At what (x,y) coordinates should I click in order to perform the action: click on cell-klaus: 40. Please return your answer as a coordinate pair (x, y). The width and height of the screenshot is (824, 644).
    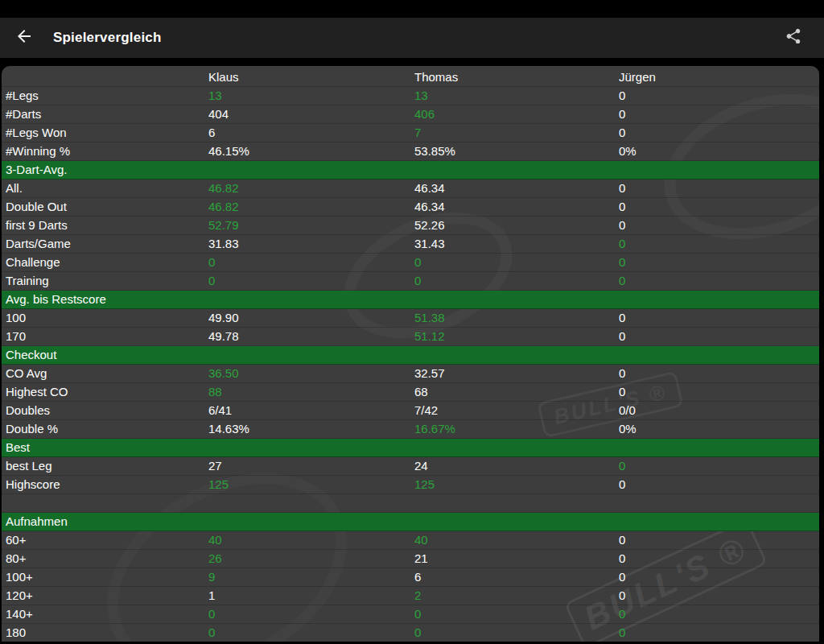
    Looking at the image, I should click on (311, 540).